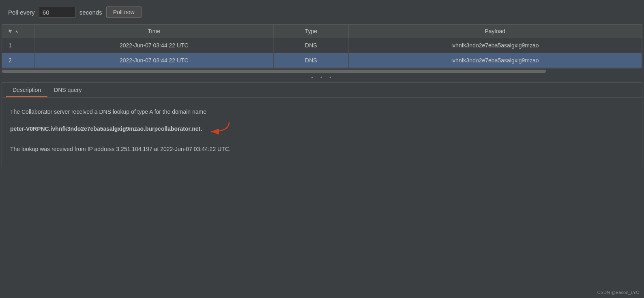  I want to click on poll-label: Poll every, so click(21, 12).